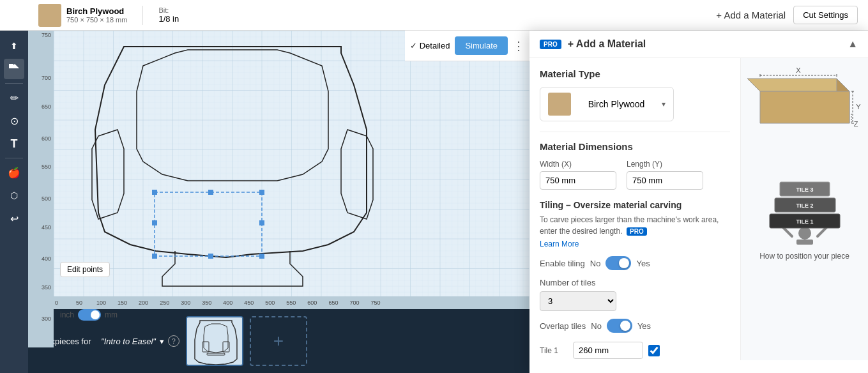 The height and width of the screenshot is (373, 868). I want to click on tile-inputs: Tile 1 Tile 2 Tile 3, so click(635, 351).